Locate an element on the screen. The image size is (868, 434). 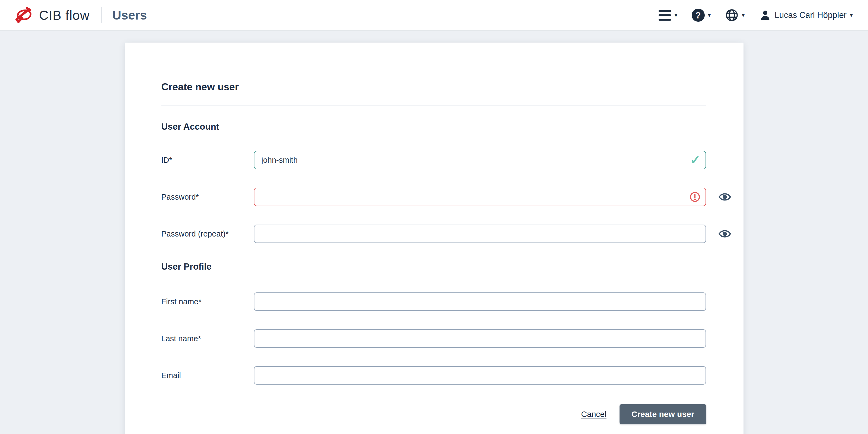
brand-area: CIB flow Users is located at coordinates (80, 15).